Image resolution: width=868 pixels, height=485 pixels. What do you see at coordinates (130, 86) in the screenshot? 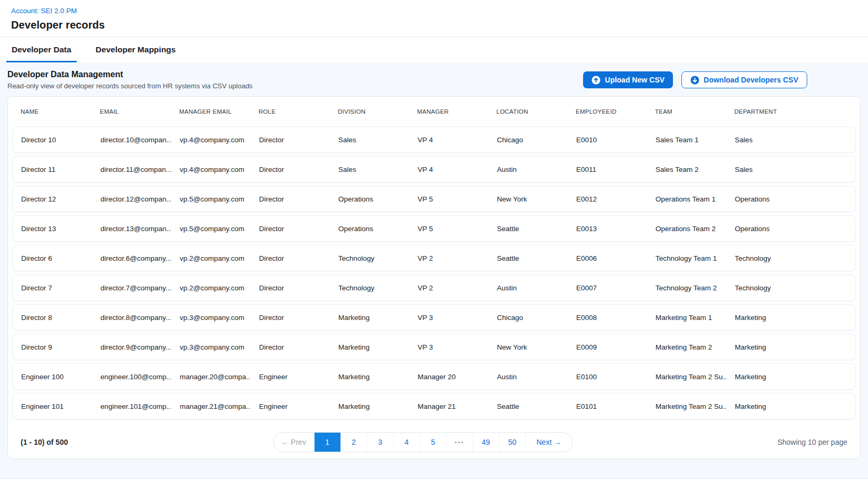
I see `section-subtitle: Read-only view of developer records sour…` at bounding box center [130, 86].